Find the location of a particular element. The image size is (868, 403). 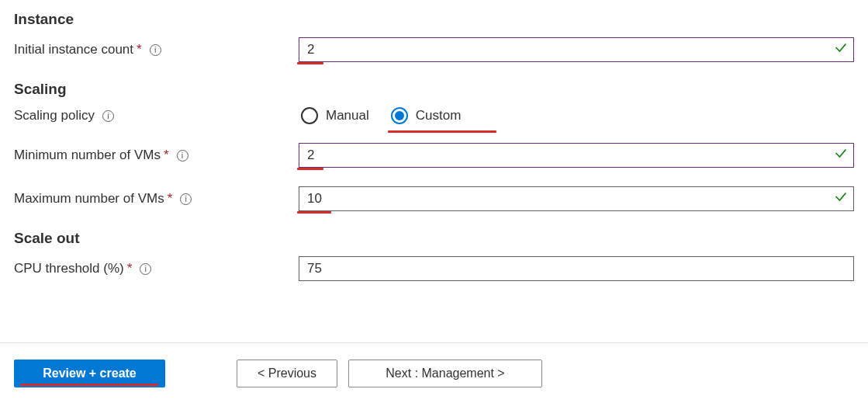

radio-manual: Manual is located at coordinates (335, 116).